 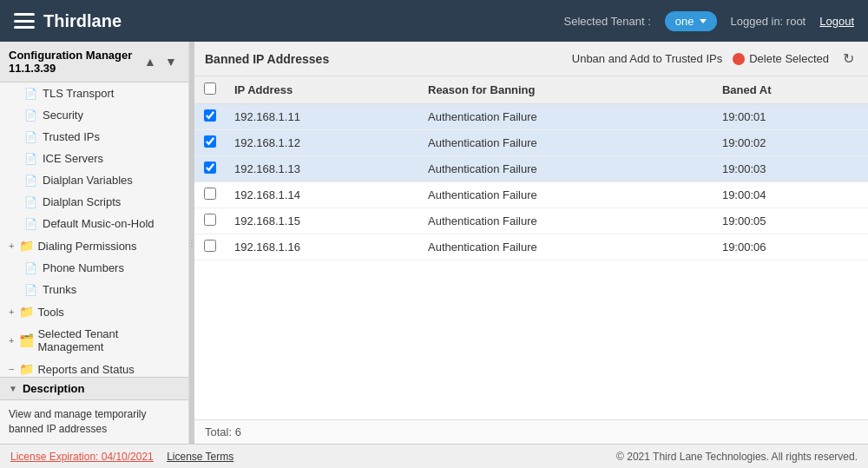 What do you see at coordinates (82, 457) in the screenshot?
I see `license-expiry: License Expiration: 04/10/2021` at bounding box center [82, 457].